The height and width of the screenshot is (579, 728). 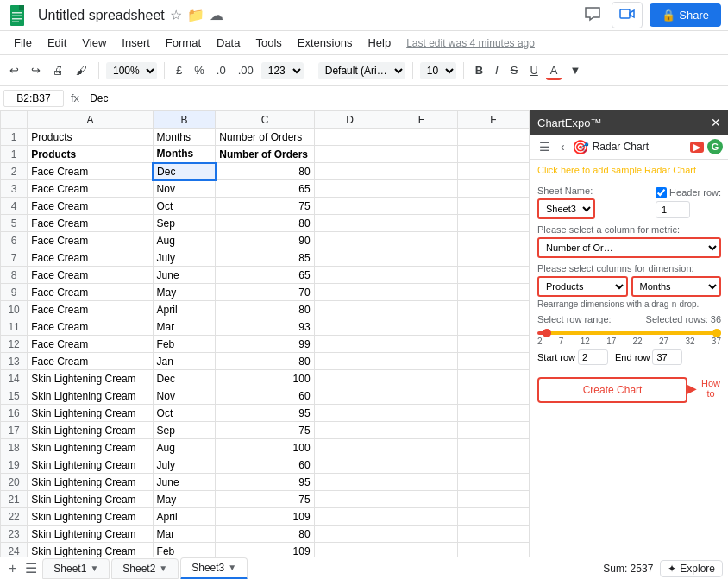 I want to click on font-size-select: 10, so click(x=438, y=71).